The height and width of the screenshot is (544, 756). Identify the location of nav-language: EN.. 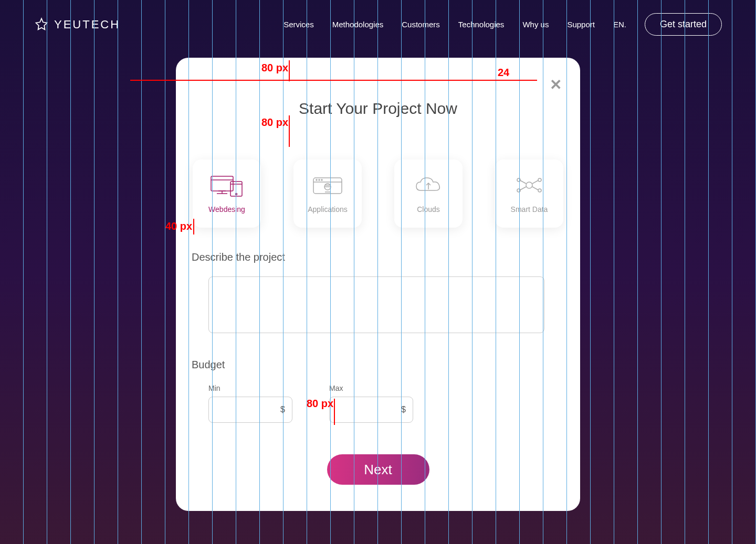
(620, 24).